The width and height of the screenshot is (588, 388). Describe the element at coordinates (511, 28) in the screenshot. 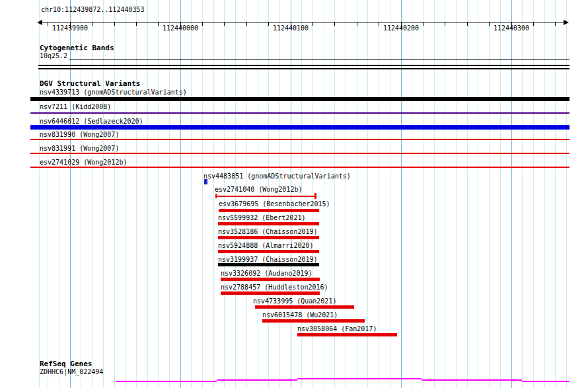

I see `ruler-tick-label: 112440300` at that location.